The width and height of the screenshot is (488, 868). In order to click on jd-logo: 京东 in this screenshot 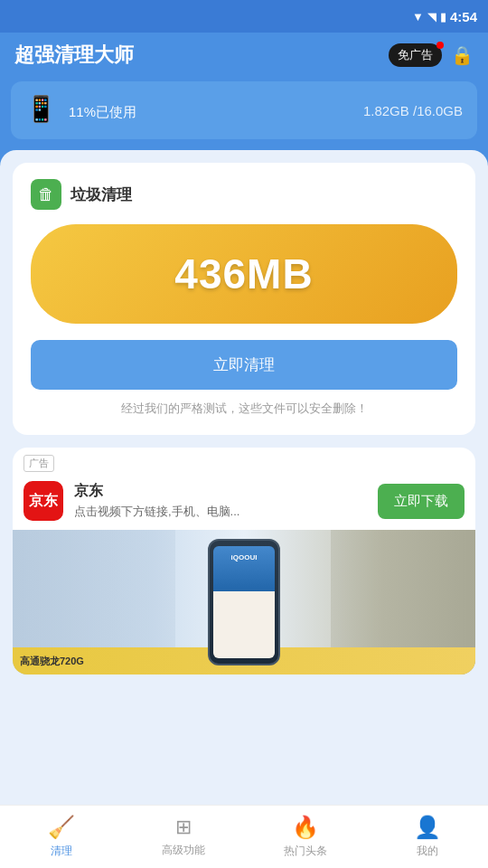, I will do `click(43, 501)`.